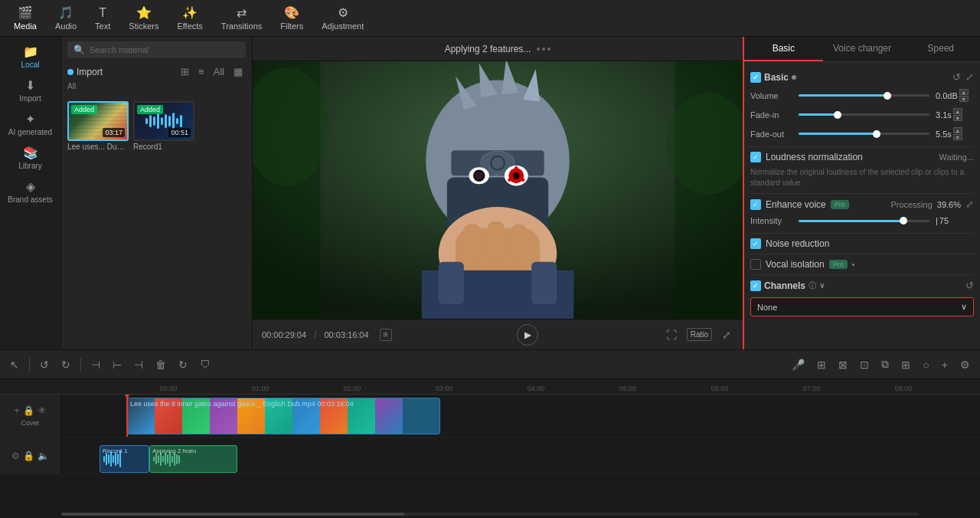 The image size is (980, 518). What do you see at coordinates (958, 118) in the screenshot?
I see `fadein-down: ▼` at bounding box center [958, 118].